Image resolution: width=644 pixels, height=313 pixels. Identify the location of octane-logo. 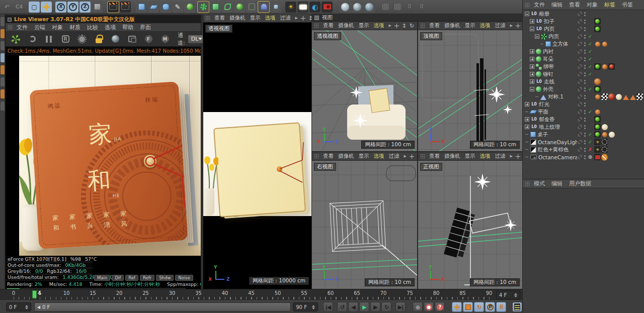
(16, 39).